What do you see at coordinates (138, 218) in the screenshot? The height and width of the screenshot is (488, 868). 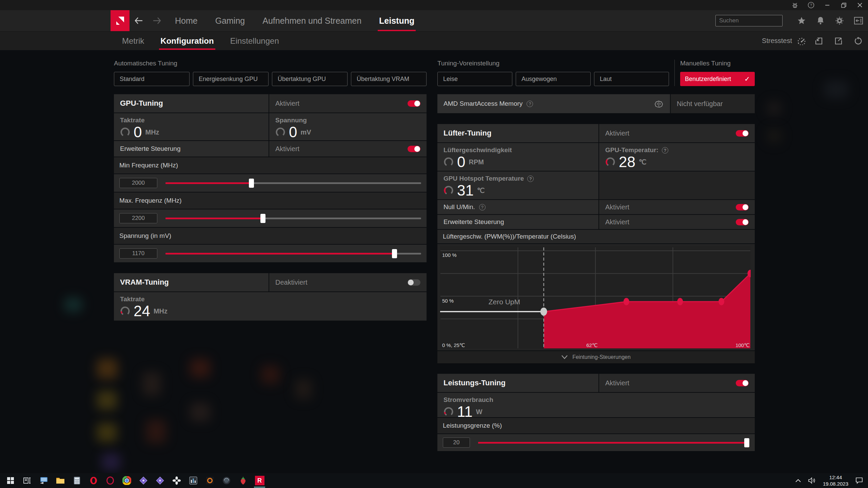 I see `max-freq-input` at bounding box center [138, 218].